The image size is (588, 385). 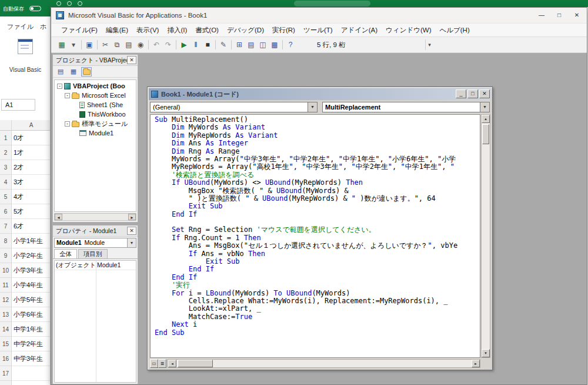 What do you see at coordinates (95, 95) in the screenshot?
I see `tree-item: -Microsoft Excel` at bounding box center [95, 95].